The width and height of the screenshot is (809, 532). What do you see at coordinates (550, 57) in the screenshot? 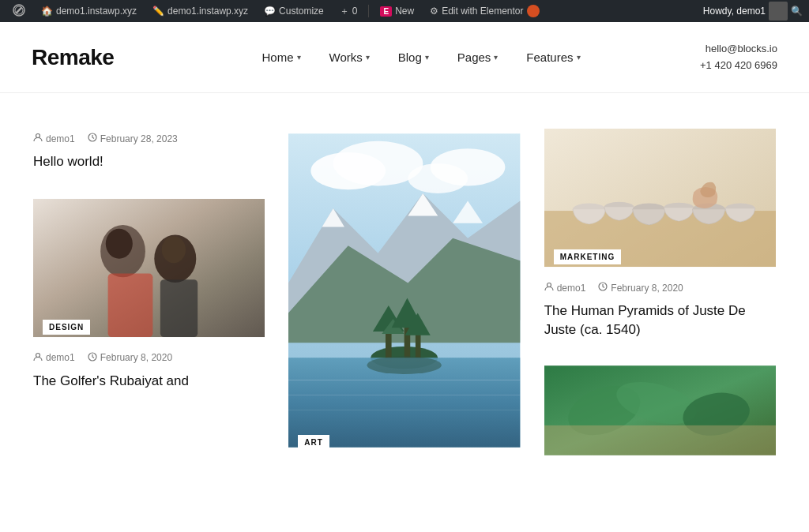
I see `nav-features-label: Features` at bounding box center [550, 57].